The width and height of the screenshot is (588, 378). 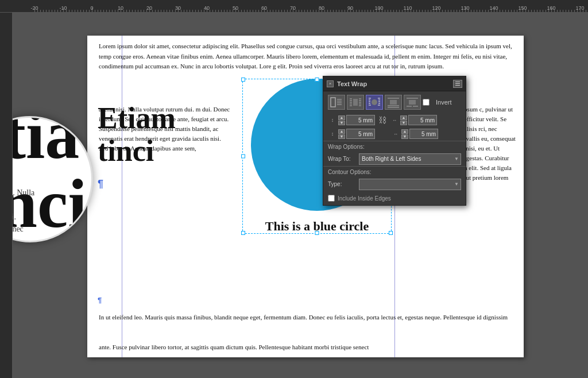 What do you see at coordinates (342, 118) in the screenshot?
I see `top-offset-up: ▲` at bounding box center [342, 118].